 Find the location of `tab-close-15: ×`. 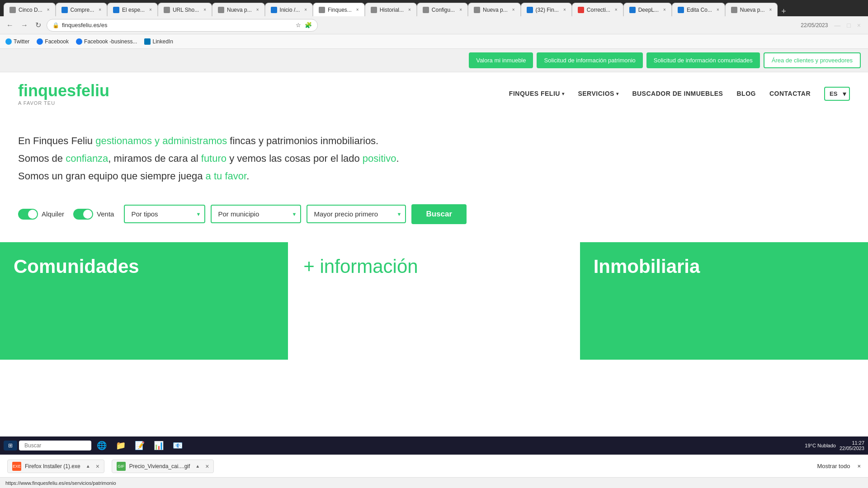

tab-close-15: × is located at coordinates (770, 10).